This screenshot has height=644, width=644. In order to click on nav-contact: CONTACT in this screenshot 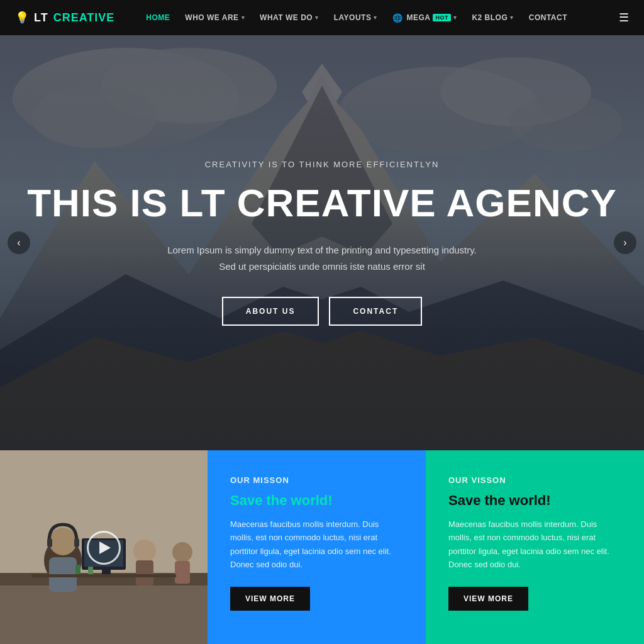, I will do `click(548, 18)`.